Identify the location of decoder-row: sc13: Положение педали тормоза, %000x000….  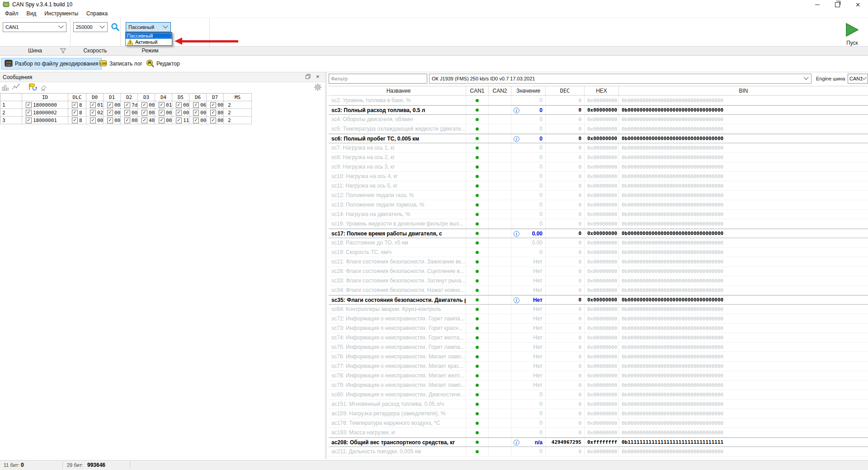
(599, 205).